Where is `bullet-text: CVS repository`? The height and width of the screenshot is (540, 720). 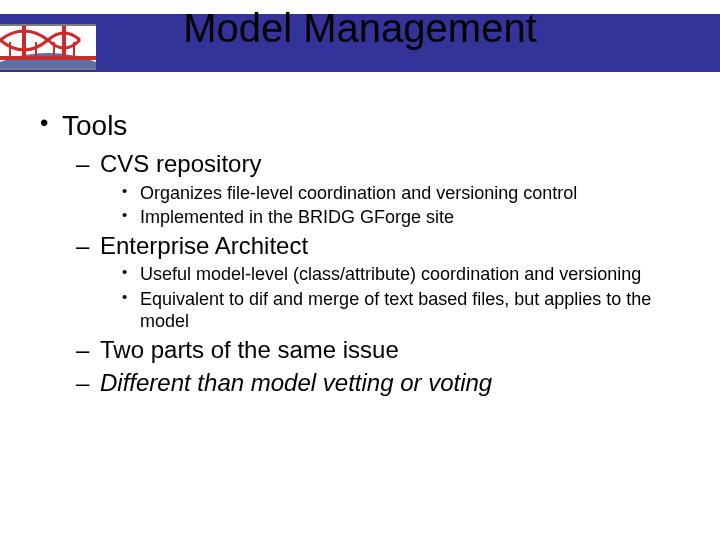
bullet-text: CVS repository is located at coordinates (180, 164).